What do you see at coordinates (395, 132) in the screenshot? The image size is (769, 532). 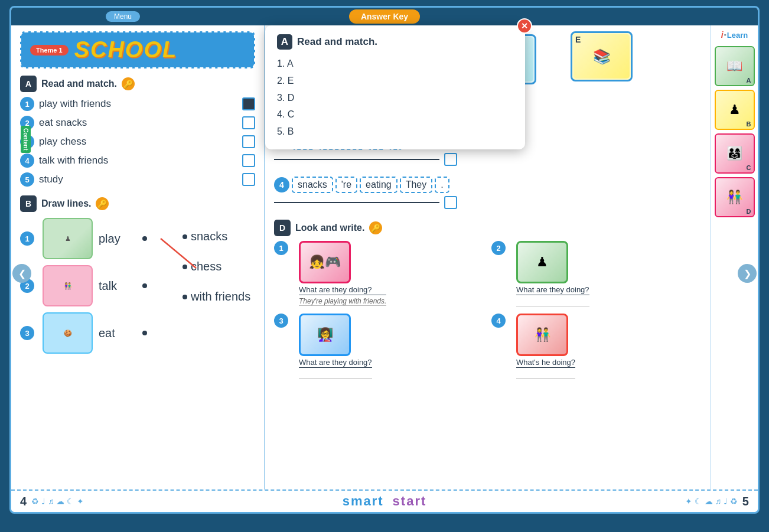 I see `answer-line-5: 5. B` at bounding box center [395, 132].